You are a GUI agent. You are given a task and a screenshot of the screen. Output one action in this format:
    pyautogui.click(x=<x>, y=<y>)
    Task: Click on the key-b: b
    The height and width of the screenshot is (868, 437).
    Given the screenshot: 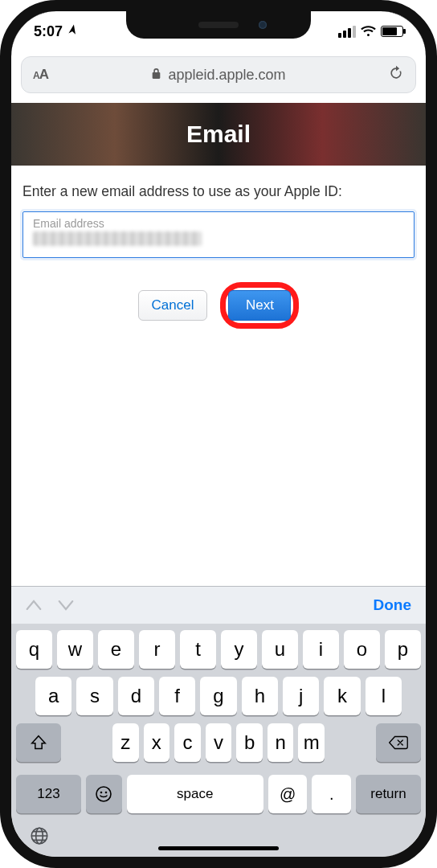 What is the action you would take?
    pyautogui.click(x=249, y=743)
    